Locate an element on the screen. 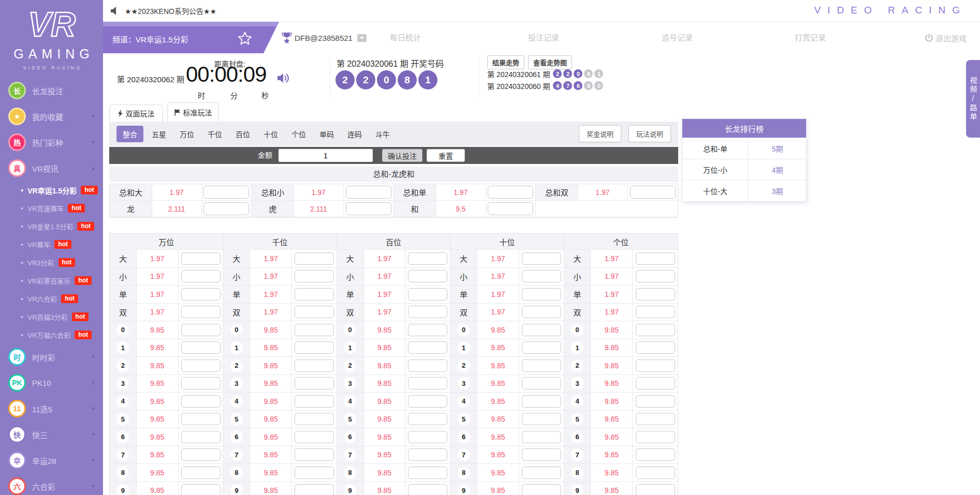 This screenshot has height=495, width=980. bonus-info-button: 奖金说明 is located at coordinates (600, 133).